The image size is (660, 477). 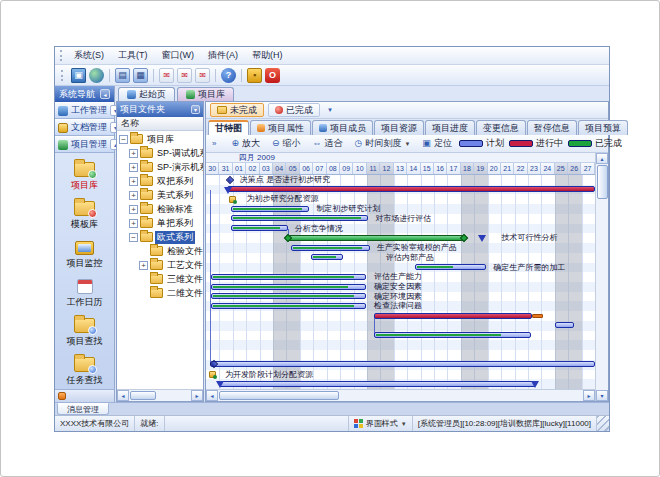 What do you see at coordinates (450, 128) in the screenshot?
I see `tab-项目进度: 项目进度` at bounding box center [450, 128].